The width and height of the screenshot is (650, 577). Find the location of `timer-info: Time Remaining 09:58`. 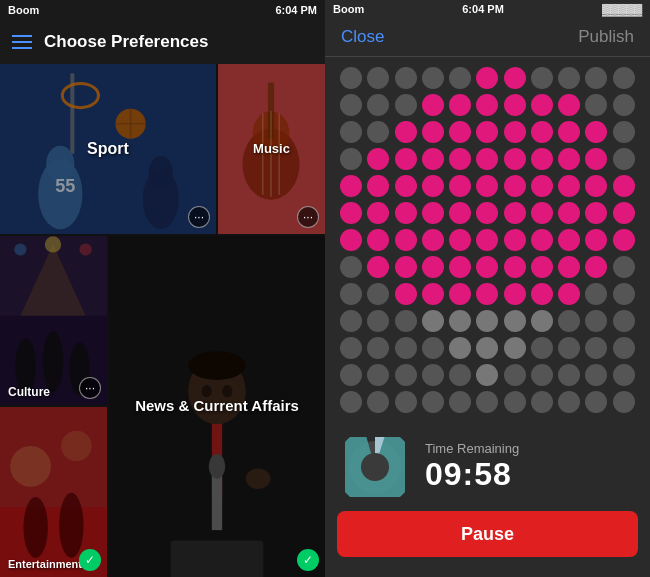

timer-info: Time Remaining 09:58 is located at coordinates (472, 467).